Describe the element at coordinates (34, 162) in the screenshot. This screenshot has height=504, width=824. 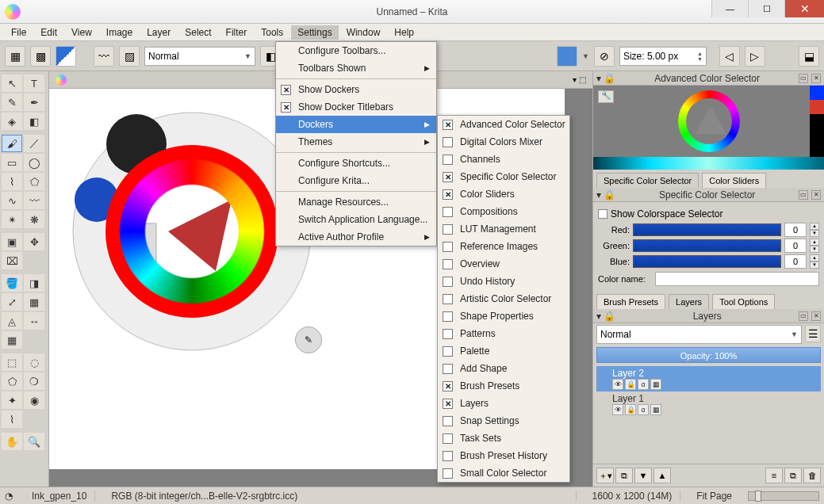
I see `ellipse-tool: ◯` at that location.